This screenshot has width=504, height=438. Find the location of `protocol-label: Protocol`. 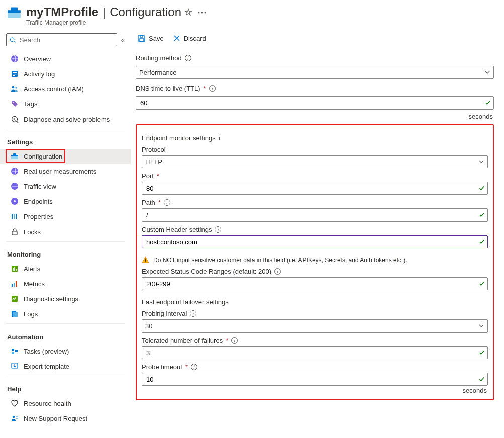

protocol-label: Protocol is located at coordinates (315, 150).